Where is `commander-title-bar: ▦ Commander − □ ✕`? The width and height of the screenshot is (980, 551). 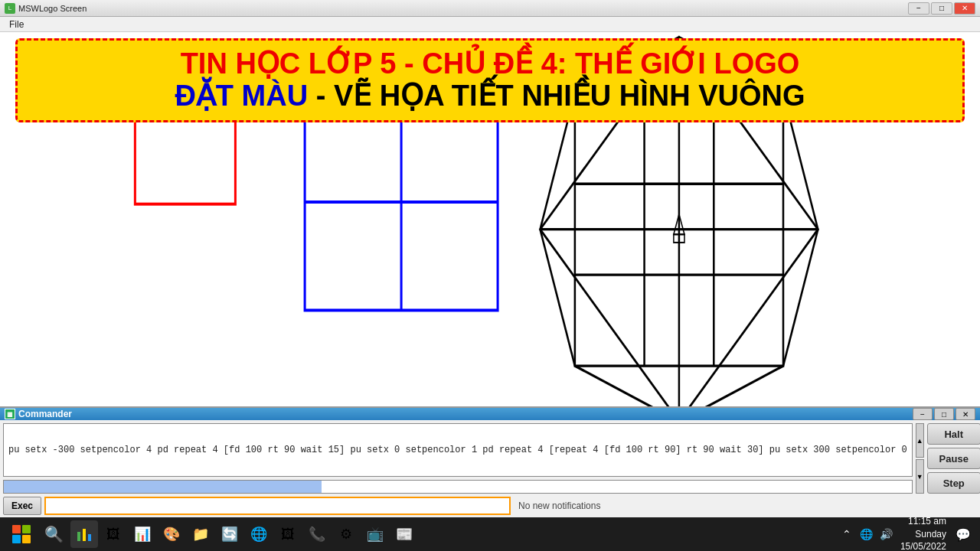
commander-title-bar: ▦ Commander − □ ✕ is located at coordinates (490, 414).